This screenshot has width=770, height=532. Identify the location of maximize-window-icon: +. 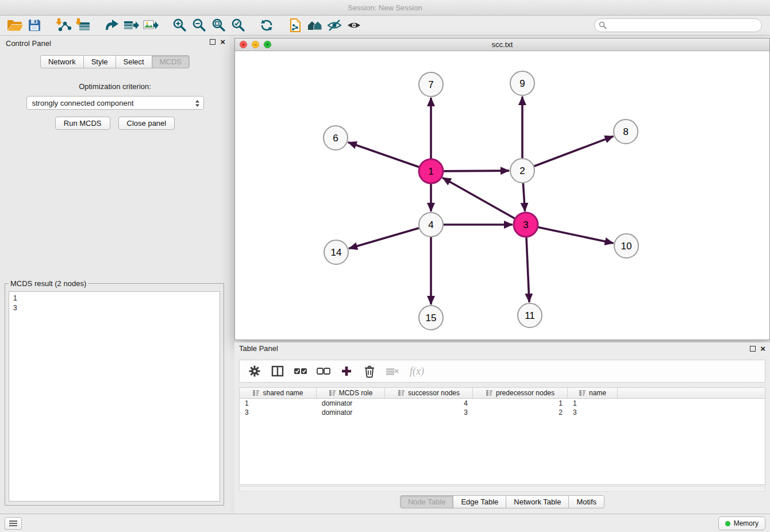
(268, 45).